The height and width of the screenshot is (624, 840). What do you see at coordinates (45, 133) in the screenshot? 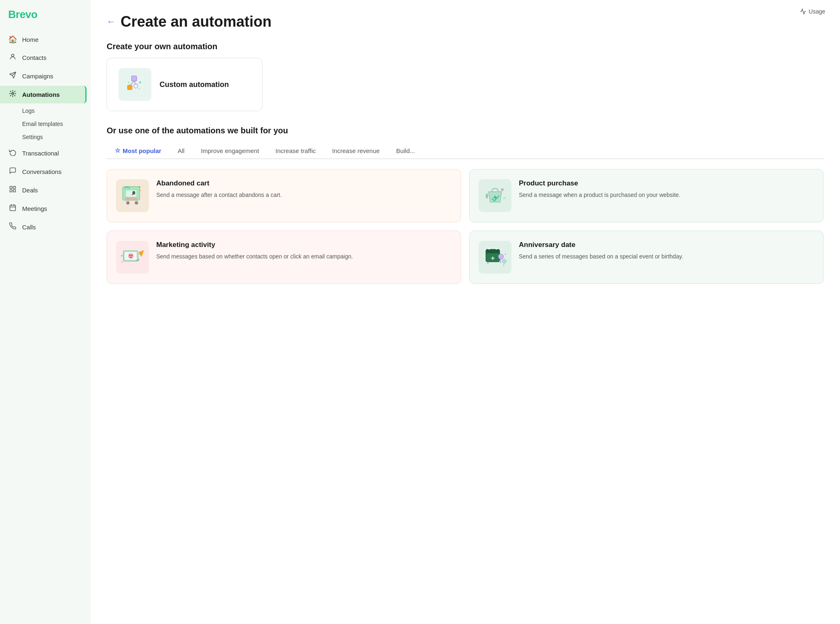
I see `sidebar-nav: 🏠 Home Contacts Campaigns Automations Lo…` at bounding box center [45, 133].